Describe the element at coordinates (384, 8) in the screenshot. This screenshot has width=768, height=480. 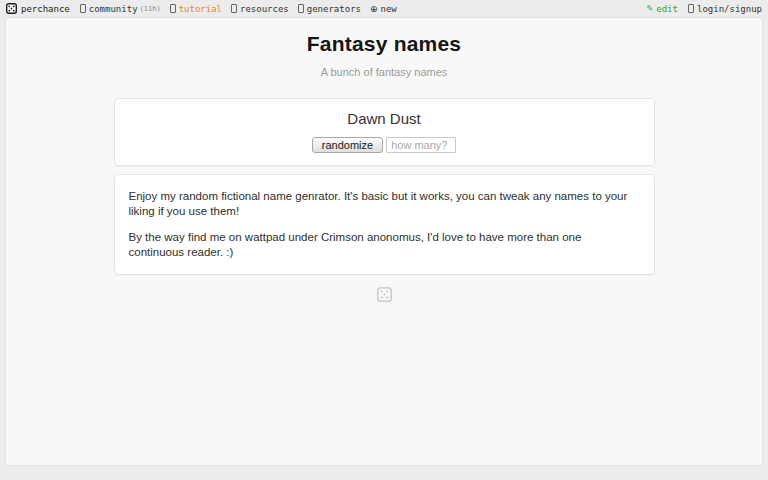
I see `top-navbar: perchance community (11h) tutorial resou…` at that location.